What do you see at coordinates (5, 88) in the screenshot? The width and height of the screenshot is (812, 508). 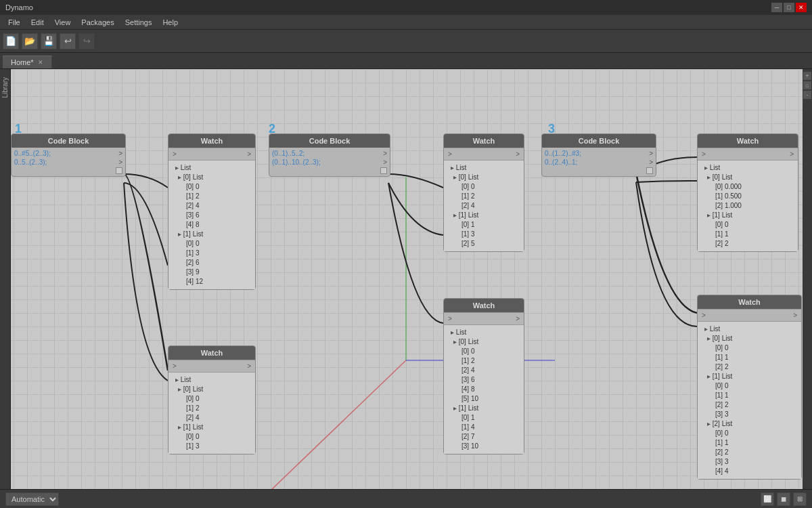 I see `library-label: Library` at bounding box center [5, 88].